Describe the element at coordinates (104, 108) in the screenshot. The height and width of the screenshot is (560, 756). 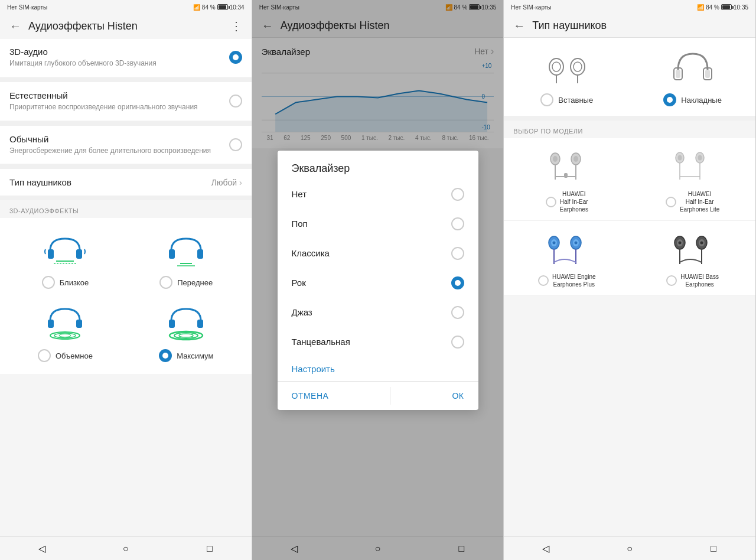
I see `natural-desc: Приоритетное воспроизведение оригинально…` at that location.